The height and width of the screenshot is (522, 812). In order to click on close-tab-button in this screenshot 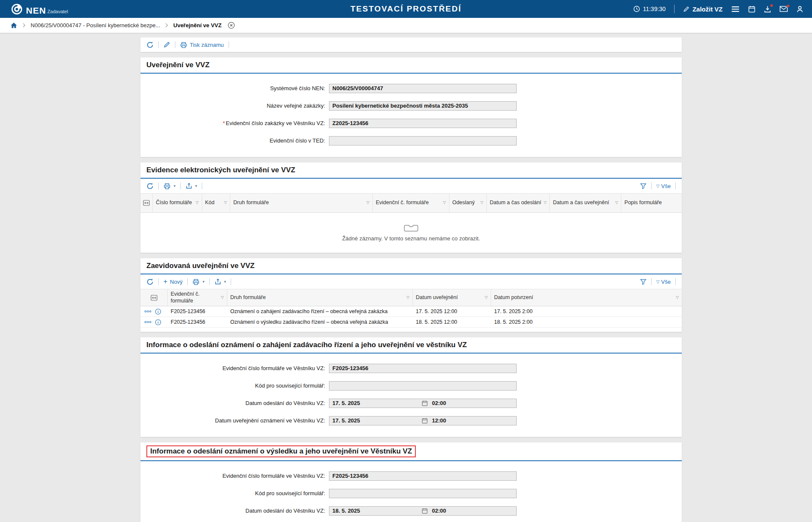, I will do `click(232, 26)`.